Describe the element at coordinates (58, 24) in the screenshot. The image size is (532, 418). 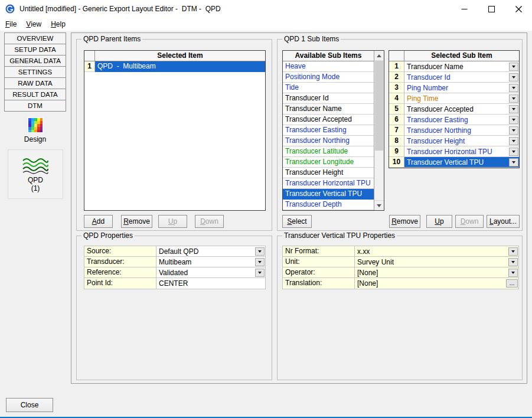
I see `menu-help: Help` at that location.